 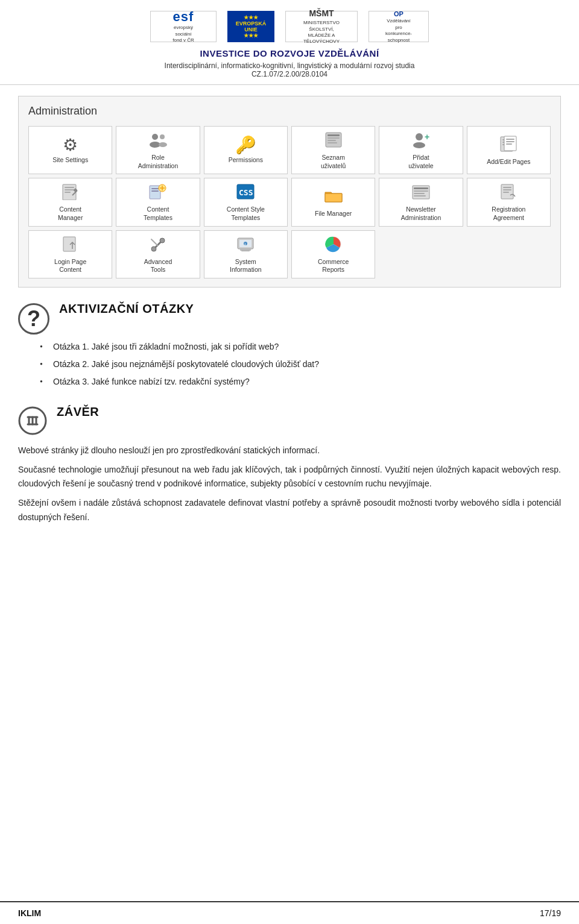 What do you see at coordinates (70, 202) in the screenshot?
I see `admin-item-content-manager: ContentManager` at bounding box center [70, 202].